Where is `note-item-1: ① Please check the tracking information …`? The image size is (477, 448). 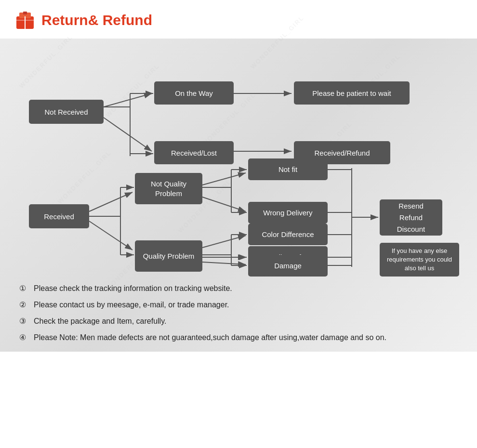
note-item-1: ① Please check the tracking information … is located at coordinates (238, 289).